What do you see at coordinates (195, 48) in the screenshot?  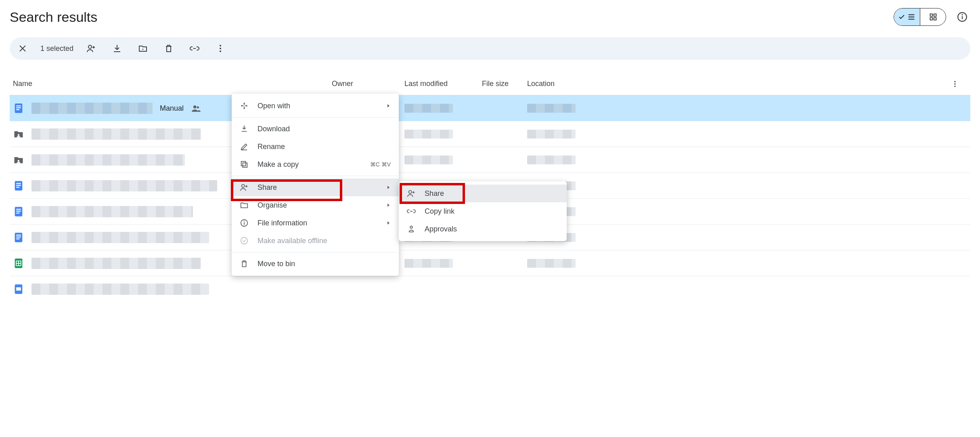 I see `get-link-button` at bounding box center [195, 48].